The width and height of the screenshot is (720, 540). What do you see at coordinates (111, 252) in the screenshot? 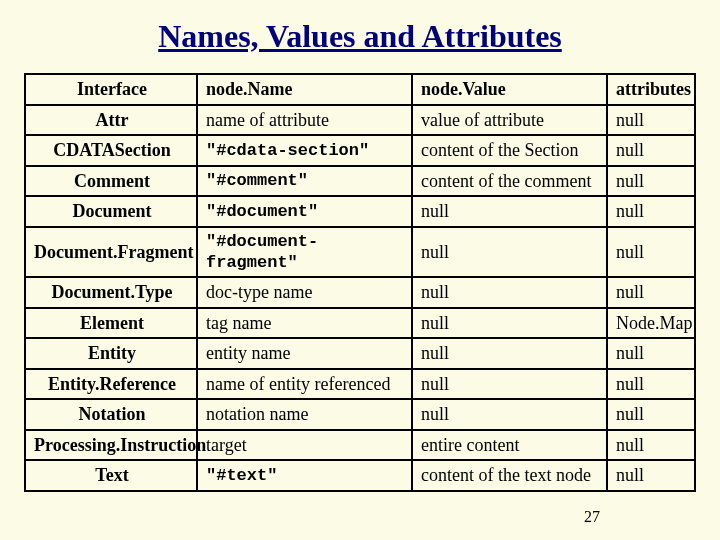
I see `cell-interface: Document.Fragment` at bounding box center [111, 252].